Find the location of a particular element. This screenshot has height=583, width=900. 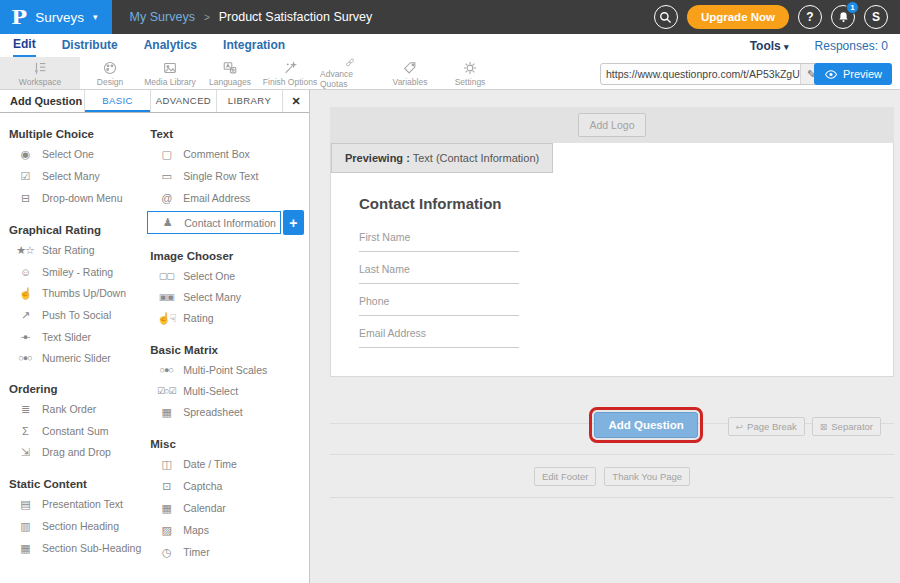

toolbar-design: Design is located at coordinates (110, 73).